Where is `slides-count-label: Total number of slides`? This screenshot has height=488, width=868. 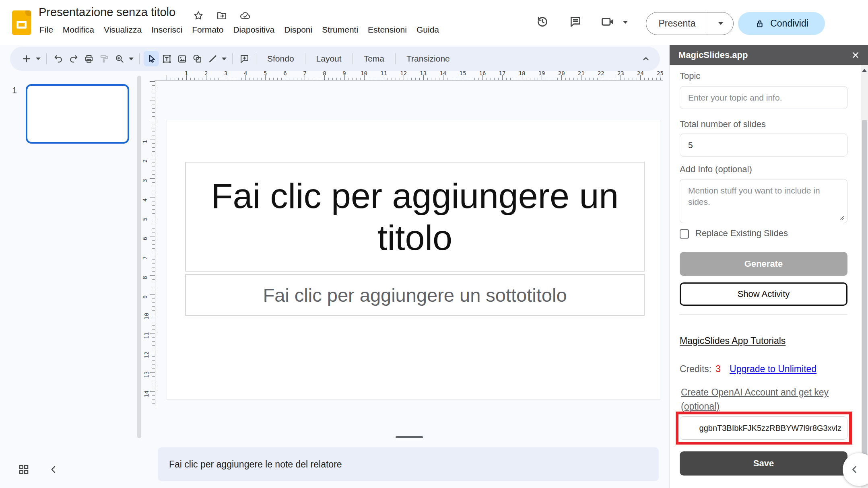
slides-count-label: Total number of slides is located at coordinates (723, 124).